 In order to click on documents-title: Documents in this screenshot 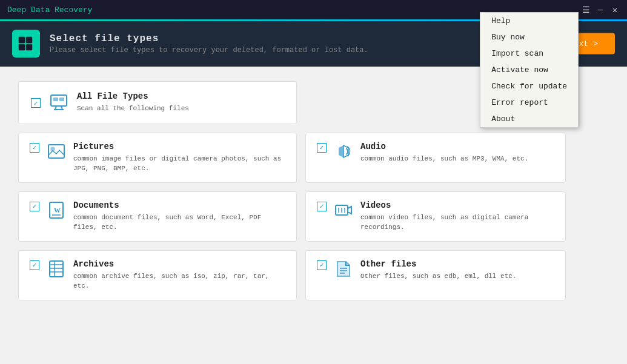, I will do `click(179, 205)`.